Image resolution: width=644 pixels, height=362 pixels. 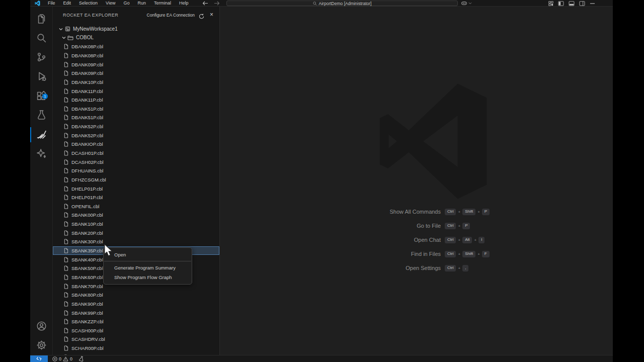 What do you see at coordinates (136, 153) in the screenshot?
I see `file-tree-item: DCASH01P.cbl` at bounding box center [136, 153].